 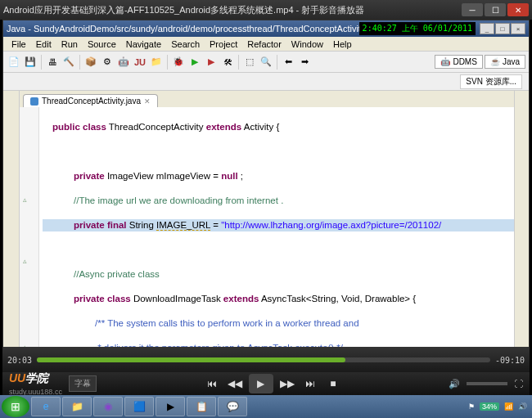 I want to click on eclipse-minimize-button: _, so click(x=487, y=29).